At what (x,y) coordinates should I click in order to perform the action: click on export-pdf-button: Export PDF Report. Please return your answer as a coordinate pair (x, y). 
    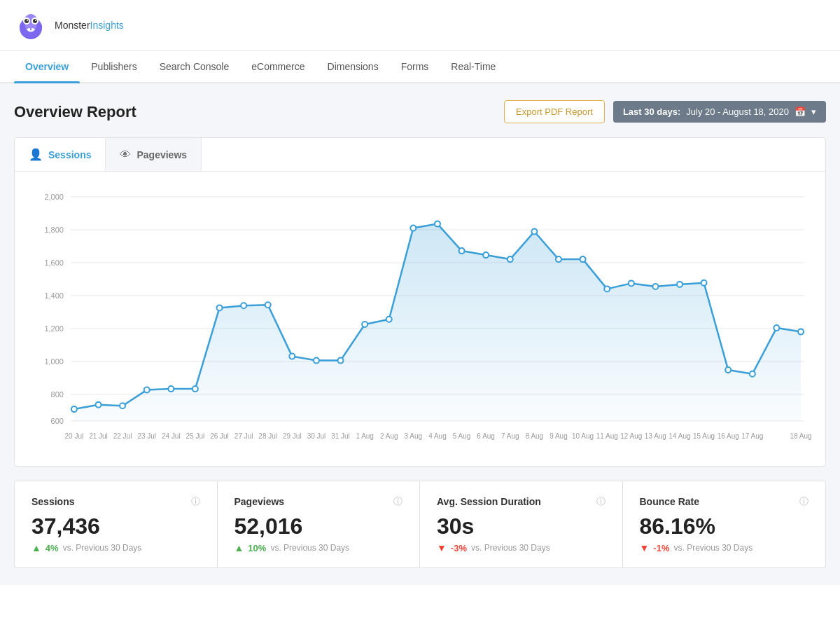
    Looking at the image, I should click on (554, 112).